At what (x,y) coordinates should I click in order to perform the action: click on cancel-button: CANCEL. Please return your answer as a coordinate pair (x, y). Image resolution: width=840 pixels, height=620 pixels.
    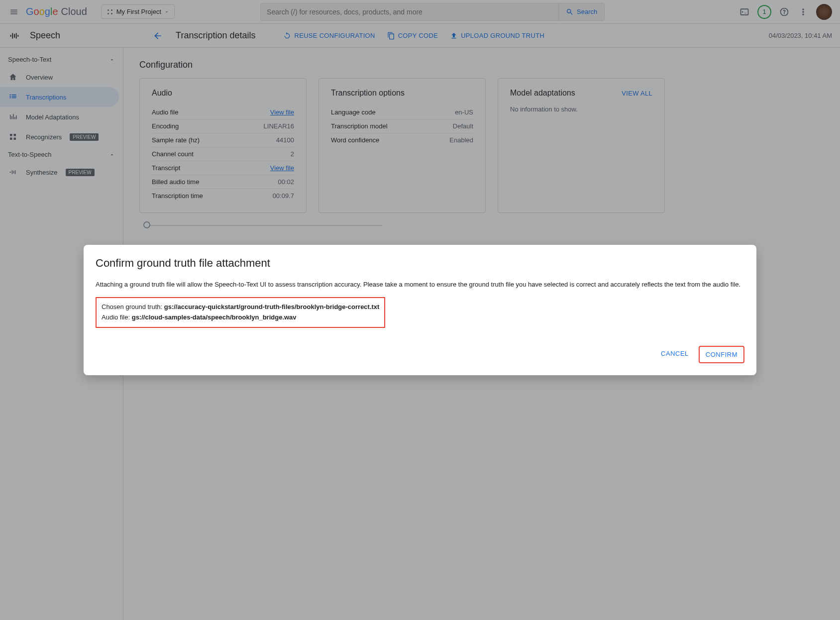
    Looking at the image, I should click on (675, 354).